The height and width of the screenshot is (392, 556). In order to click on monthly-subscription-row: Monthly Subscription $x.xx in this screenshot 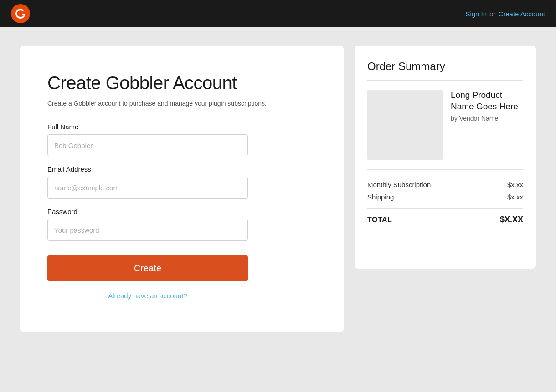, I will do `click(445, 185)`.